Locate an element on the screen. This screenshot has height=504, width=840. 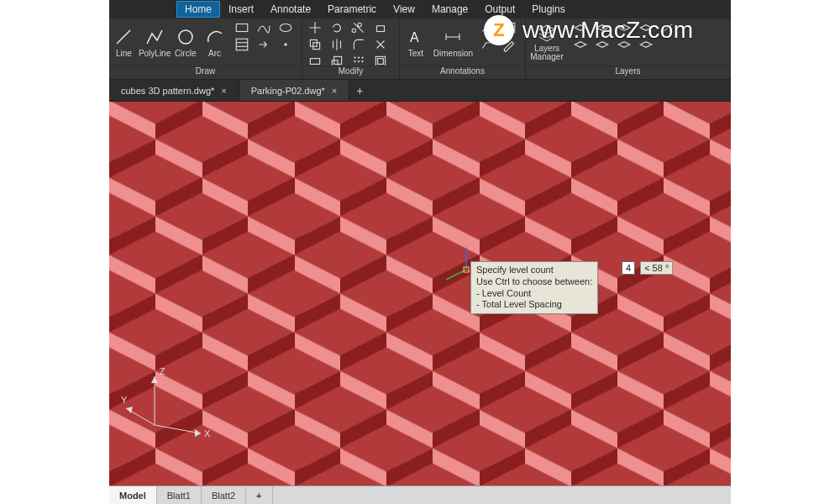
layout-tab-strip: Model Blatt1 Blatt2 + is located at coordinates (420, 495).